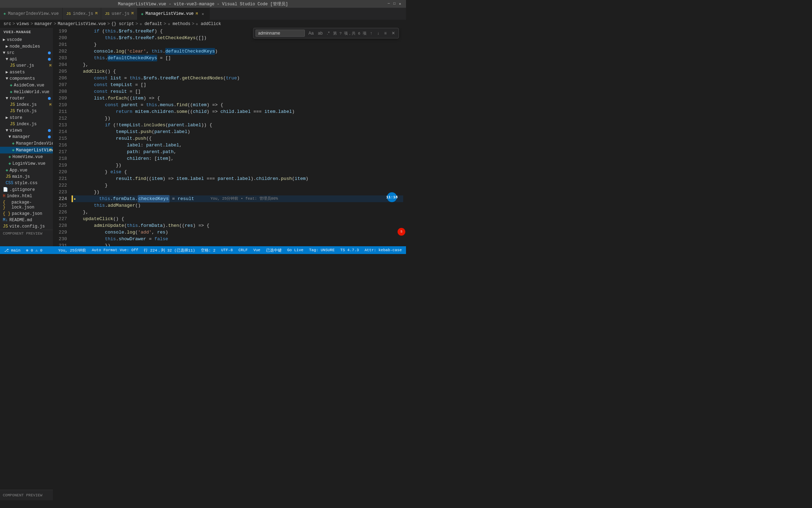 The height and width of the screenshot is (508, 812). I want to click on tab-label: ManagerListView.vue, so click(170, 14).